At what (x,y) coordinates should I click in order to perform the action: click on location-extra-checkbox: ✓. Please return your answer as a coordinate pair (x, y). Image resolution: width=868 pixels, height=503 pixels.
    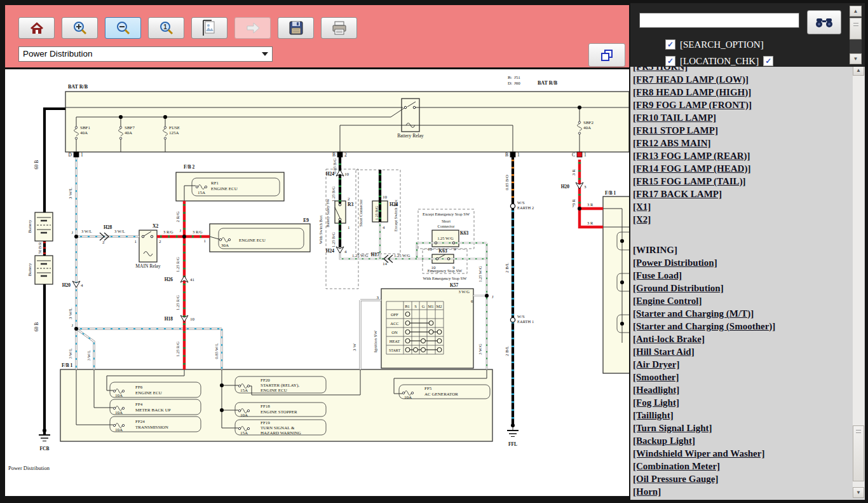
    Looking at the image, I should click on (768, 61).